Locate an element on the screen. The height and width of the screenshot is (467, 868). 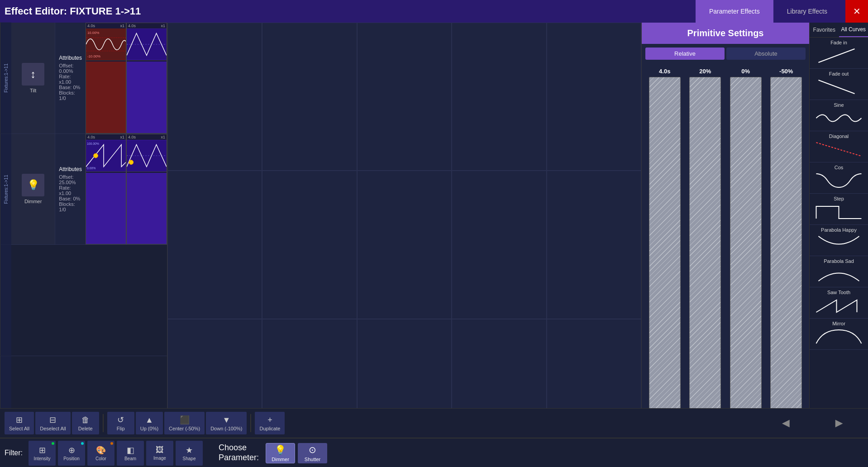
waveform-header-1: 4.0s x1 is located at coordinates (106, 26).